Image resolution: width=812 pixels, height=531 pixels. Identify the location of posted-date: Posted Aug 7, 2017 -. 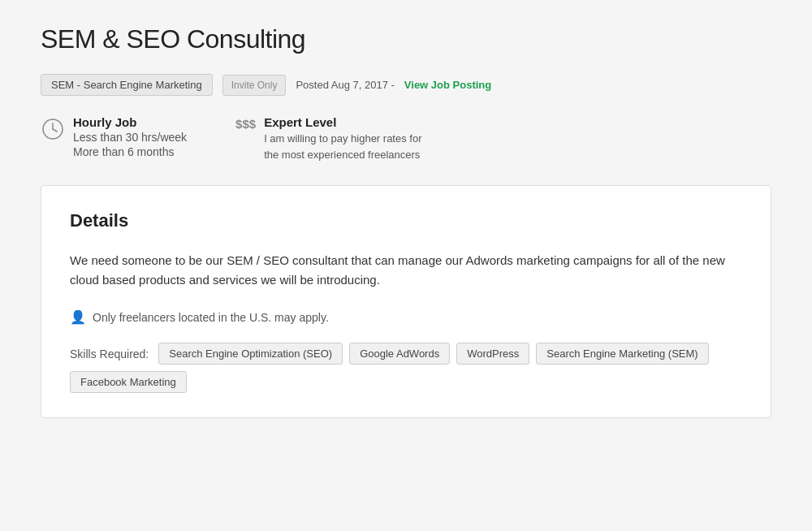
(344, 84).